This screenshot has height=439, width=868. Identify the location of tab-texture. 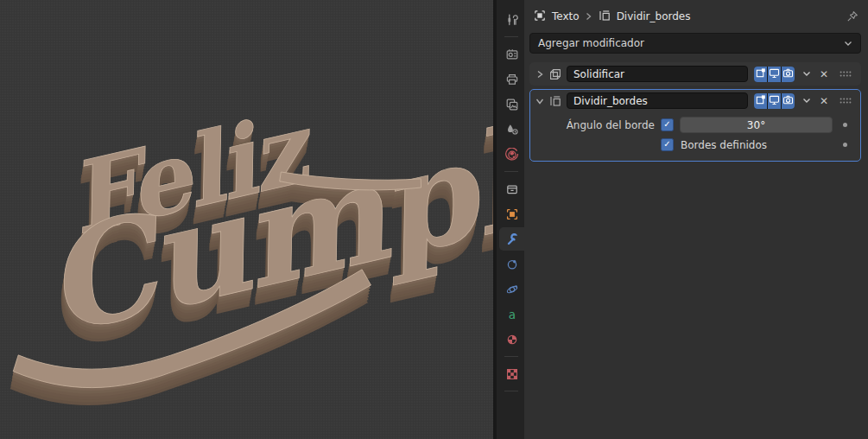
(511, 373).